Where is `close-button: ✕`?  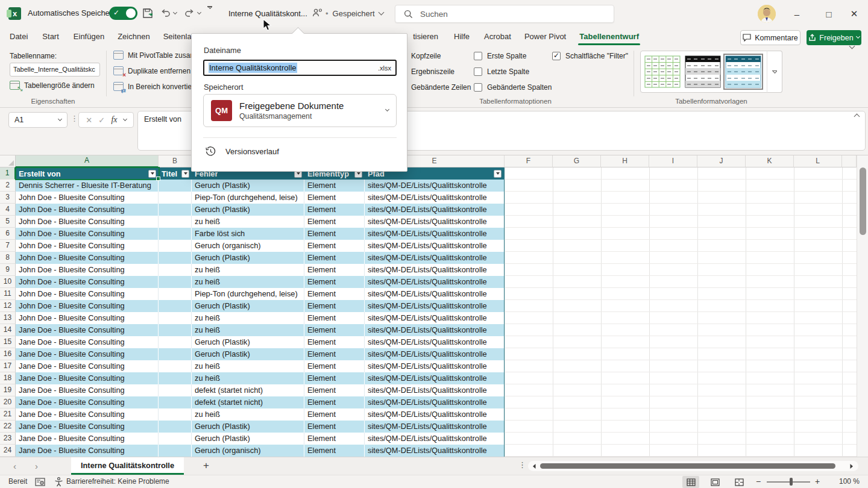
close-button: ✕ is located at coordinates (854, 14).